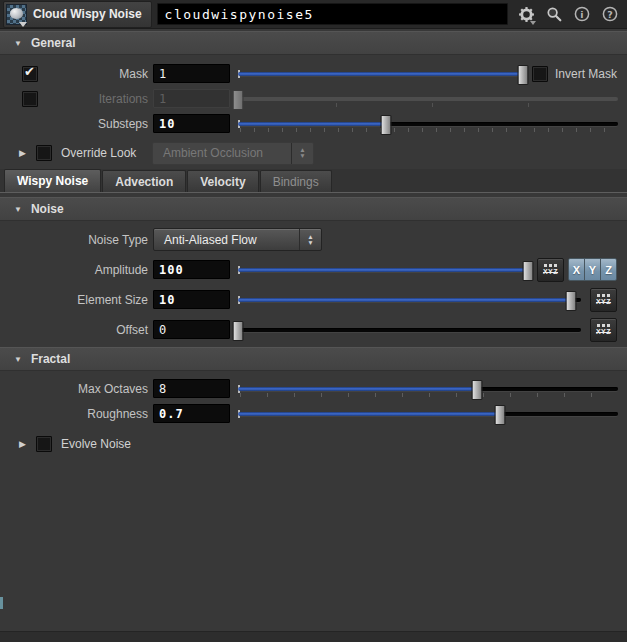 The image size is (627, 642). What do you see at coordinates (238, 331) in the screenshot?
I see `offset-slider-handle` at bounding box center [238, 331].